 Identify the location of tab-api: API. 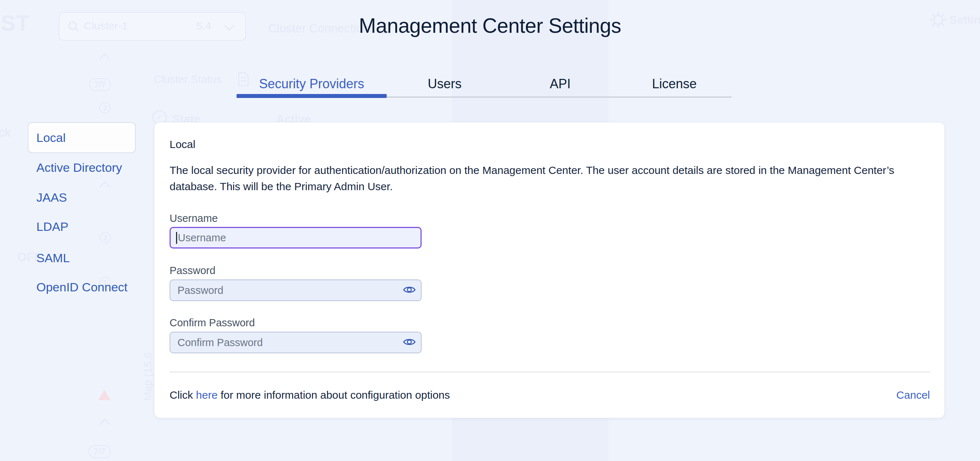
(560, 84).